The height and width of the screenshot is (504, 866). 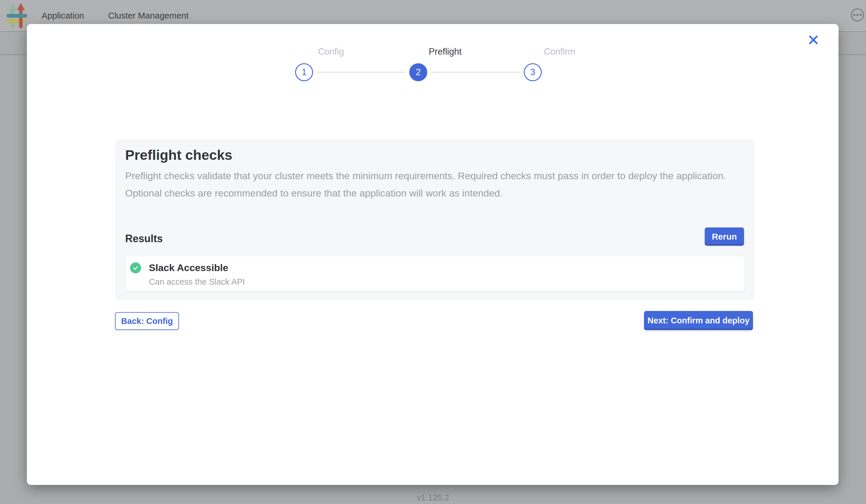 I want to click on results-header-row: Results Rerun, so click(x=434, y=236).